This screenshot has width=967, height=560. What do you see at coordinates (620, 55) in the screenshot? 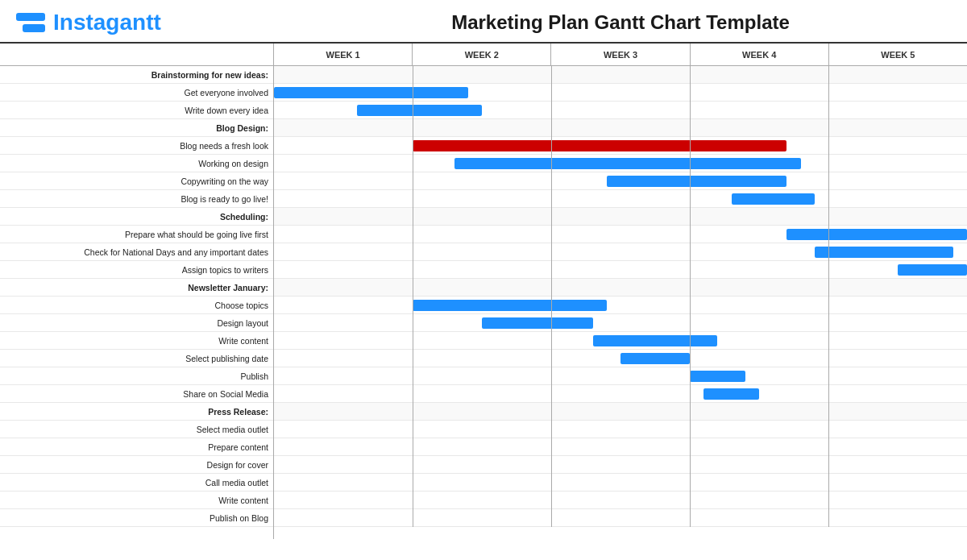
I see `week-headers: WEEK 1WEEK 2WEEK 3WEEK 4WEEK 5` at bounding box center [620, 55].